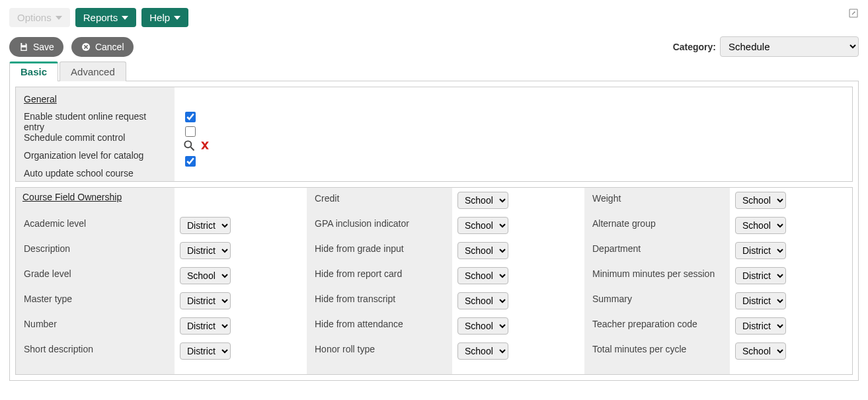  What do you see at coordinates (95, 351) in the screenshot?
I see `own-label: Short description` at bounding box center [95, 351].